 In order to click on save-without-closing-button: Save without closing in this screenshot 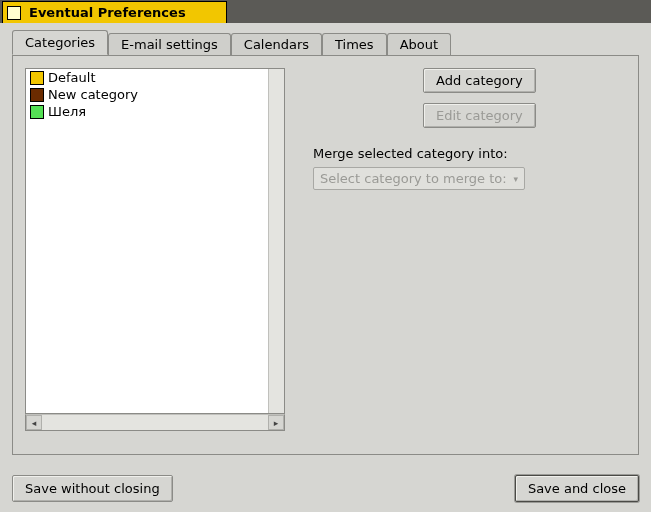, I will do `click(92, 488)`.